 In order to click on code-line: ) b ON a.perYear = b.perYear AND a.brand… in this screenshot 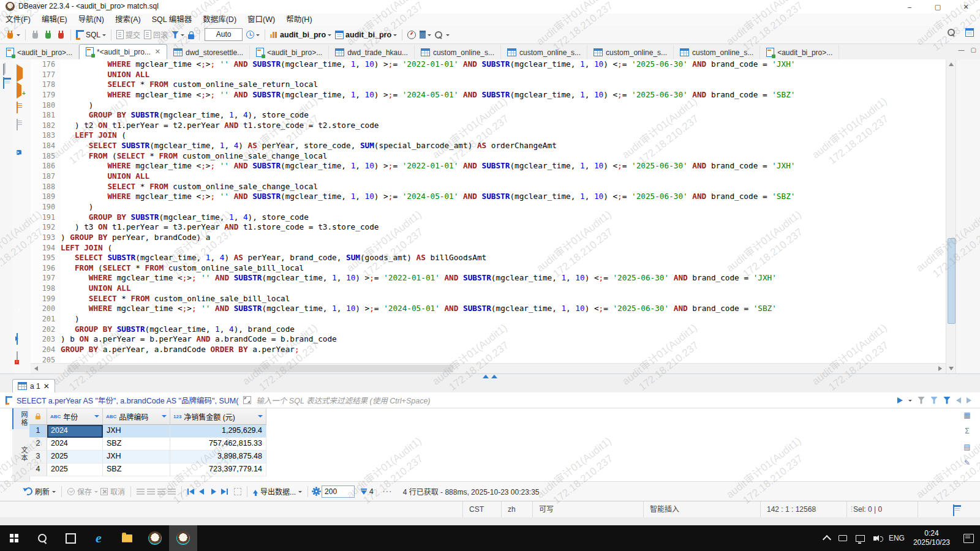, I will do `click(503, 339)`.